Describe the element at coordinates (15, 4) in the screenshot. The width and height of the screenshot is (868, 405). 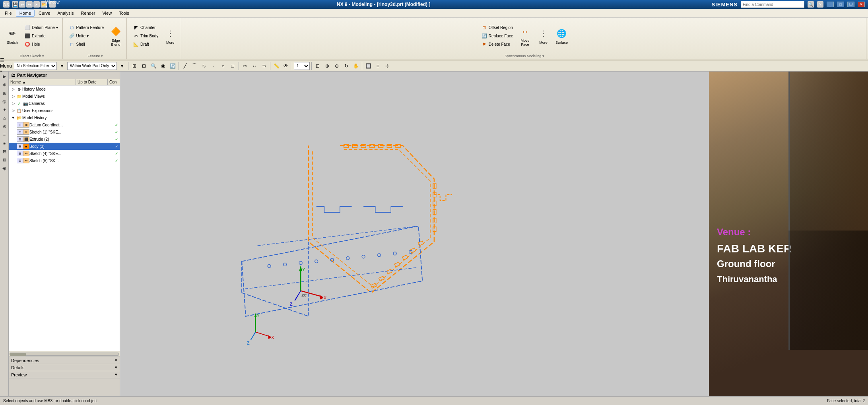
I see `save-quick-icon: 💾` at that location.